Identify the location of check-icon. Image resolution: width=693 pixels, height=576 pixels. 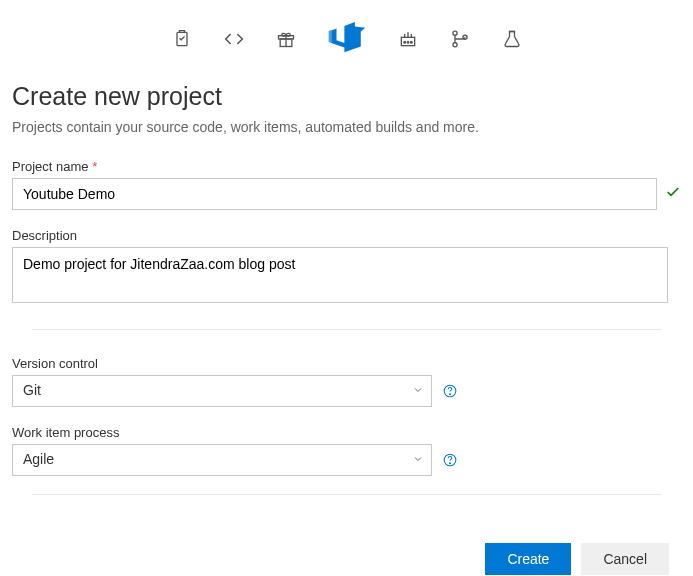
(673, 194).